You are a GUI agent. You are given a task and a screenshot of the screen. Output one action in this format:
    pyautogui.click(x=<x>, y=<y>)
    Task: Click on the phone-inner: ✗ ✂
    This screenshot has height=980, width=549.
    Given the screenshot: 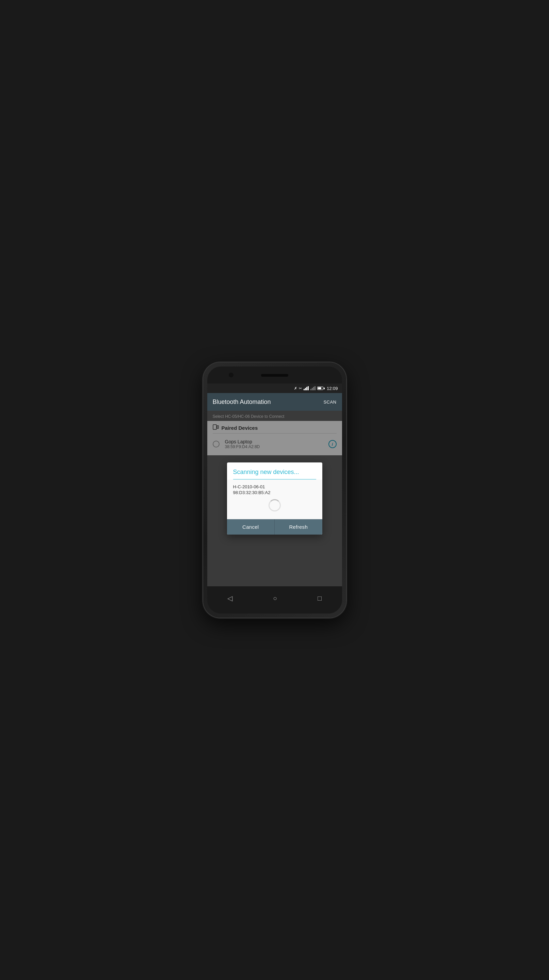 What is the action you would take?
    pyautogui.click(x=275, y=490)
    